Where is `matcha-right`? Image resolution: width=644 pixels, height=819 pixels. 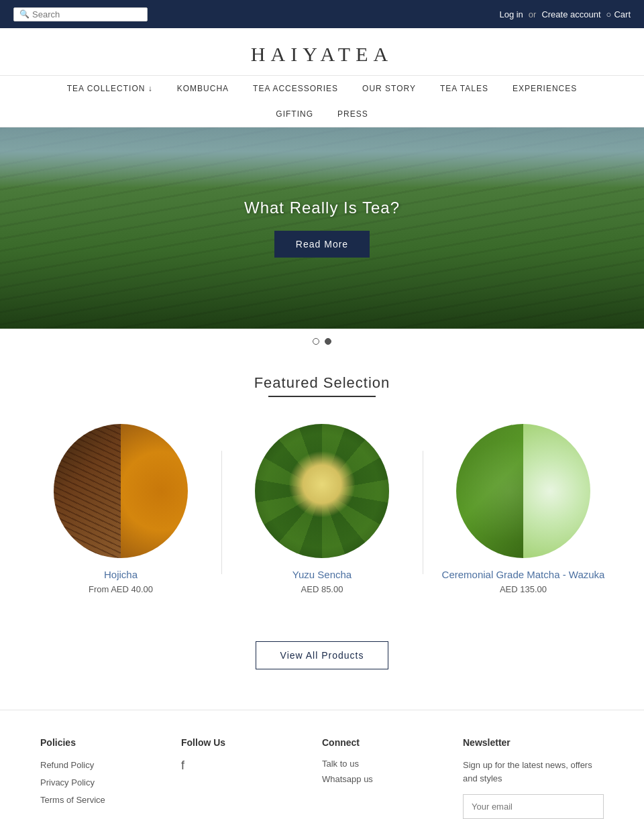
matcha-right is located at coordinates (557, 491).